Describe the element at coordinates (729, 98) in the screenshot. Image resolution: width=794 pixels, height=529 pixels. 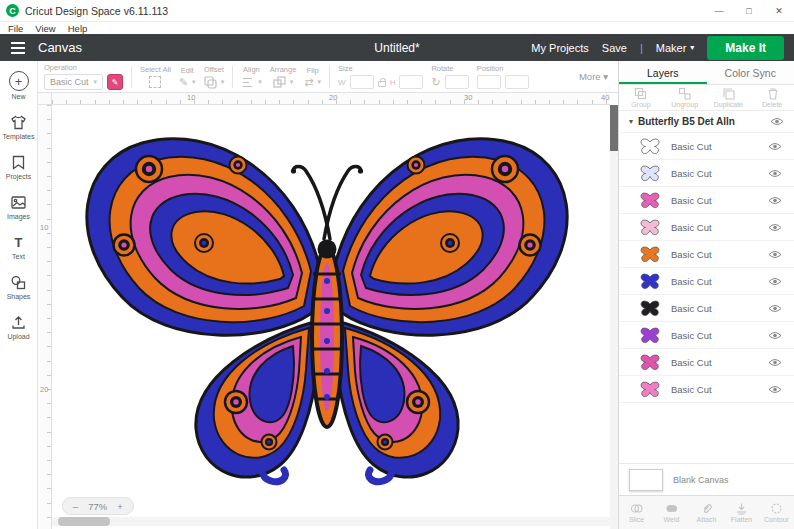
I see `duplicate-button: Duplicate` at that location.